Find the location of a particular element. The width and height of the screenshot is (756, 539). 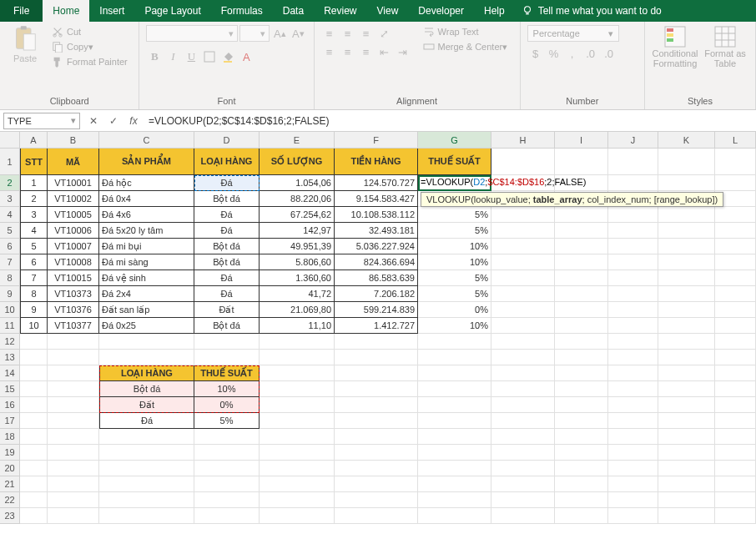

row-header: 5 is located at coordinates (10, 230).